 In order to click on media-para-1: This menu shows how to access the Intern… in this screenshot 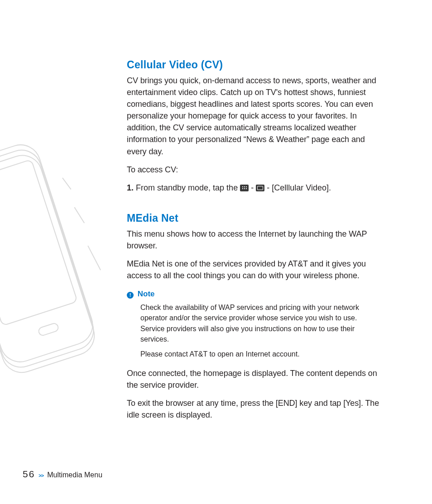, I will do `click(254, 240)`.